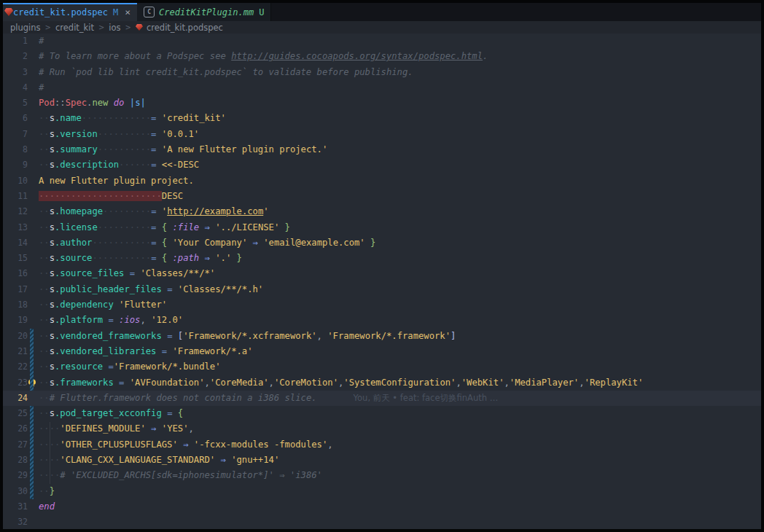  Describe the element at coordinates (382, 414) in the screenshot. I see `code-line: 25··s.pod_target_xcconfig = {` at that location.